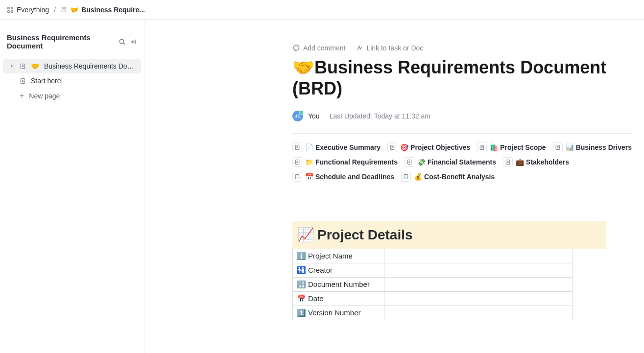 This screenshot has height=353, width=644. Describe the element at coordinates (405, 147) in the screenshot. I see `subpage-emoji: 🎯` at that location.